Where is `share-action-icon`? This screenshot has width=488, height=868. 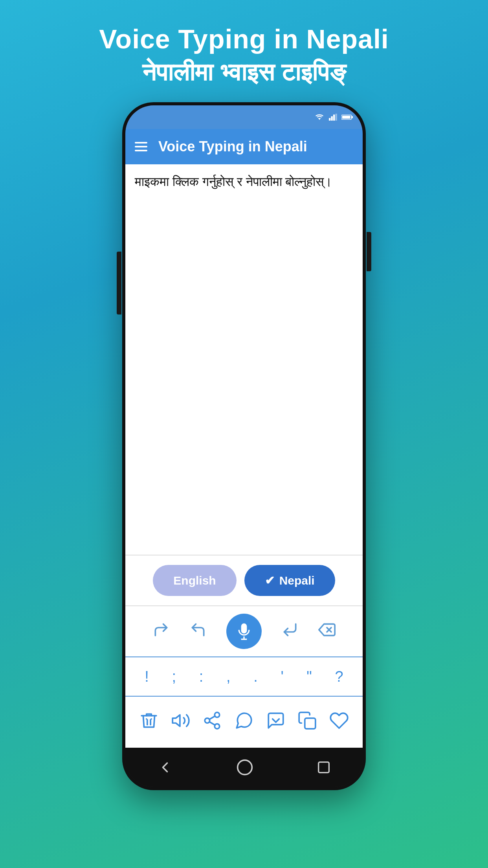 share-action-icon is located at coordinates (212, 723).